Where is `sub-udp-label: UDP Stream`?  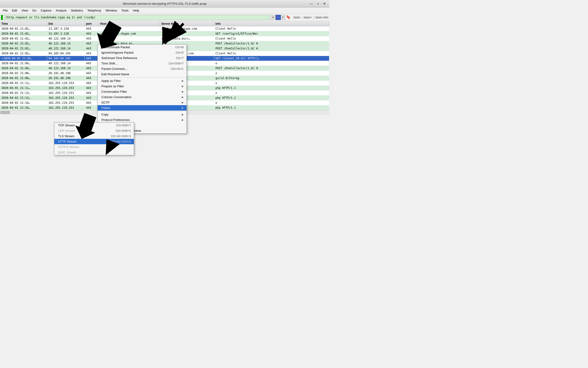
sub-udp-label: UDP Stream is located at coordinates (67, 131).